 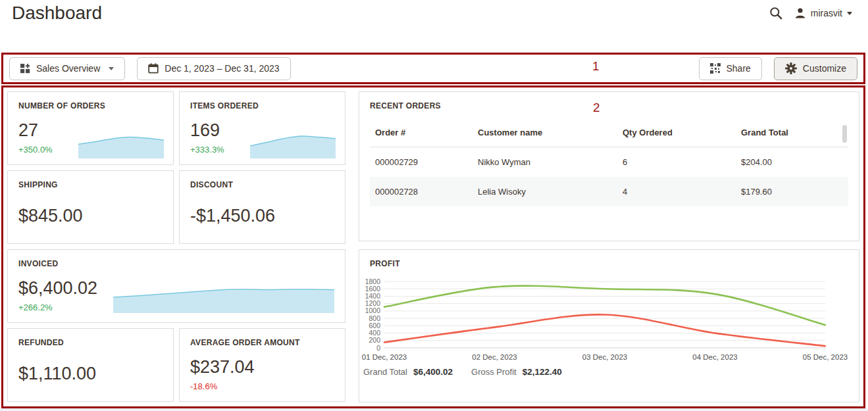 I want to click on table-cell: 000002728, so click(x=424, y=192).